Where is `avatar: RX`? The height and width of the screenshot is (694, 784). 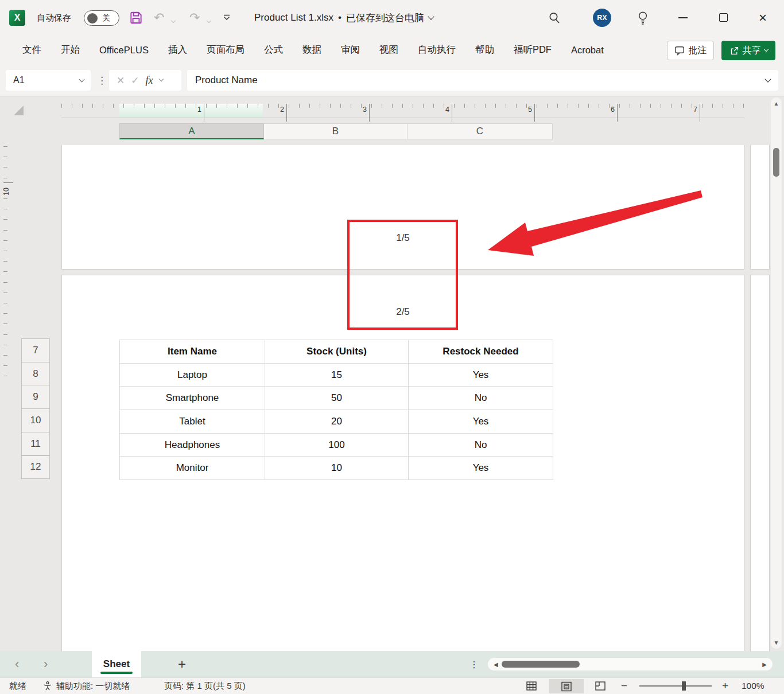
avatar: RX is located at coordinates (602, 18).